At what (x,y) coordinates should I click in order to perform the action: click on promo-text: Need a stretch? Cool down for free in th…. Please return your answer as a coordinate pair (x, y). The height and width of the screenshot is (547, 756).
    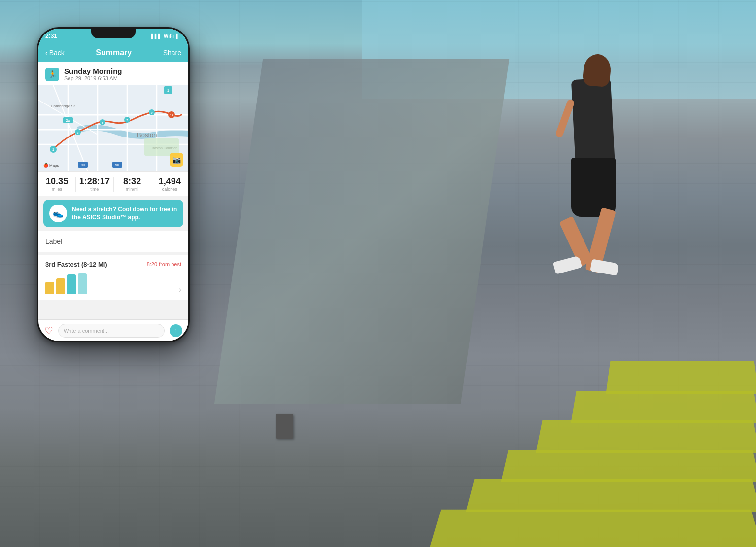
    Looking at the image, I should click on (125, 213).